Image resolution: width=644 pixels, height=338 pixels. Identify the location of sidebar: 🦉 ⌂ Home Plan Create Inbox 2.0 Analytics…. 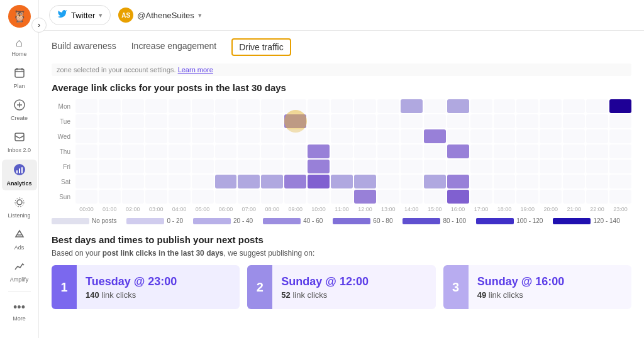
(19, 169).